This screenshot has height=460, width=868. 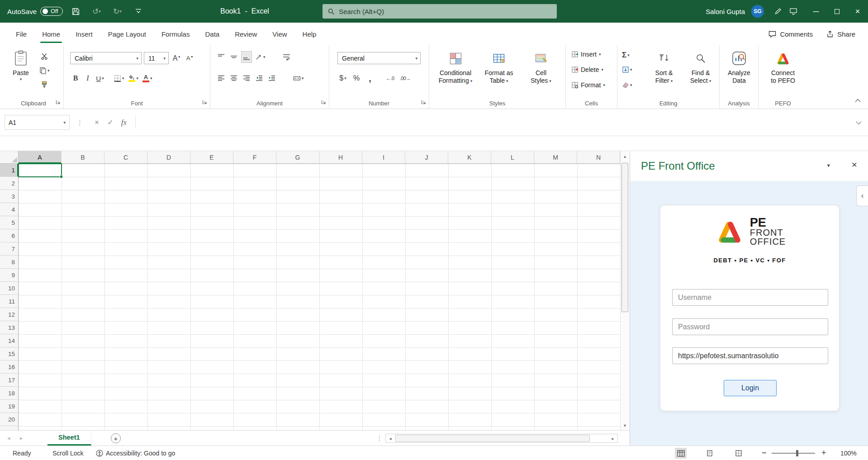 What do you see at coordinates (212, 34) in the screenshot?
I see `tab-data: Data` at bounding box center [212, 34].